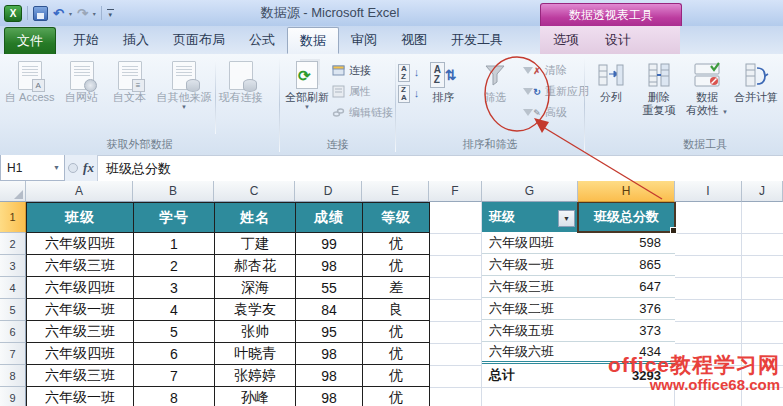 This screenshot has width=783, height=406. What do you see at coordinates (362, 112) in the screenshot?
I see `edit-links-button: 编辑链接` at bounding box center [362, 112].